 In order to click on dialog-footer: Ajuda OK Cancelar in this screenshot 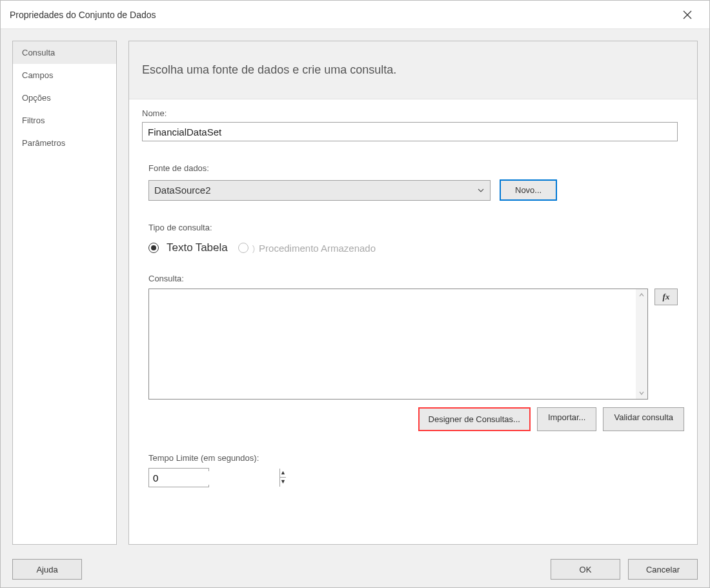, I will do `click(355, 569)`.